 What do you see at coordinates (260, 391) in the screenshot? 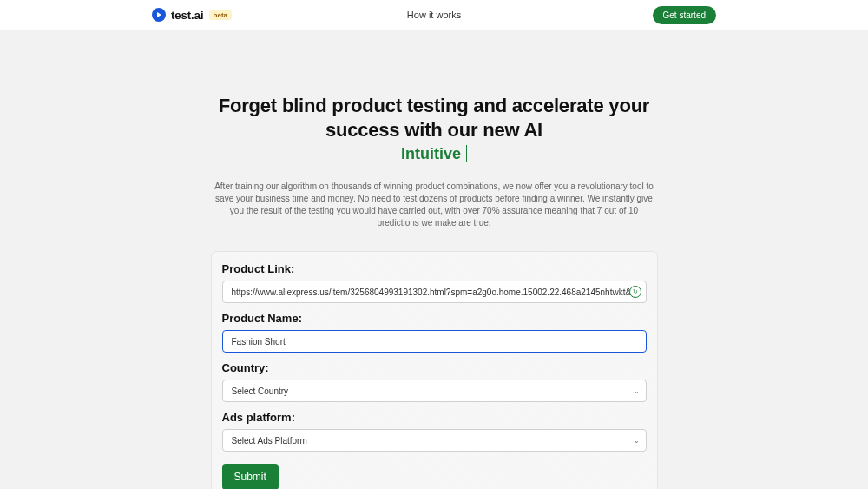
I see `country-select-placeholder: Select Country` at bounding box center [260, 391].